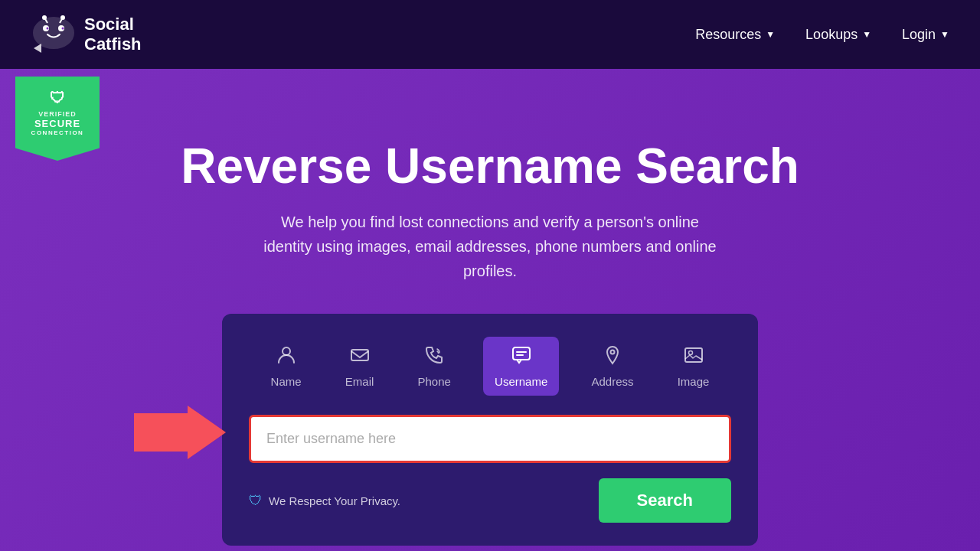 This screenshot has width=980, height=551. Describe the element at coordinates (926, 35) in the screenshot. I see `nav-login: Login ▼` at that location.